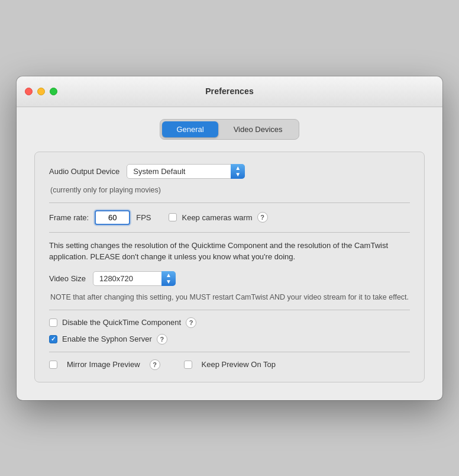  I want to click on disable-quicktime-row: Disable the QuickTime Component ?, so click(230, 323).